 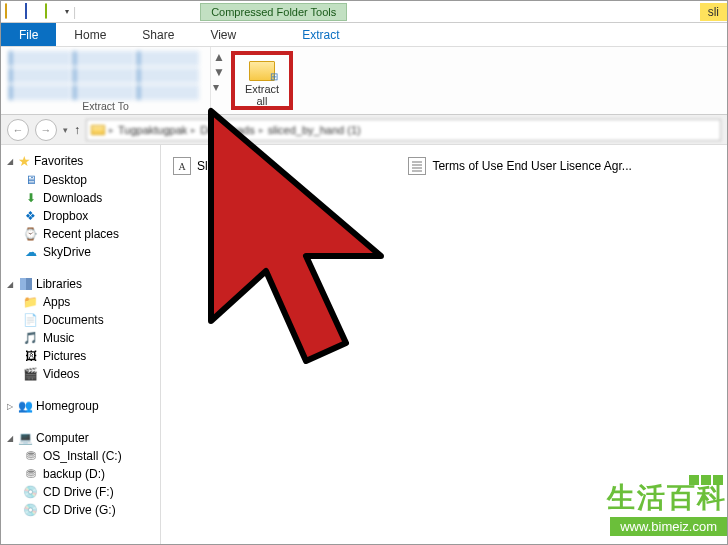 What do you see at coordinates (58, 161) in the screenshot?
I see `sidebar-label: Favorites` at bounding box center [58, 161].